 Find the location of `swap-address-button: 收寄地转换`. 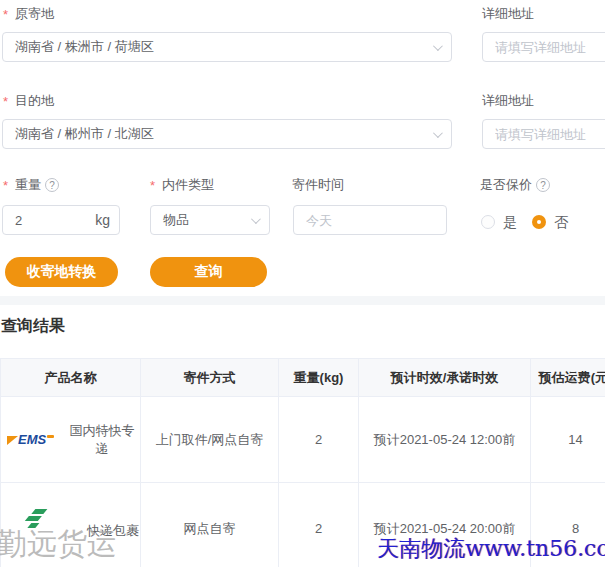

swap-address-button: 收寄地转换 is located at coordinates (62, 272).